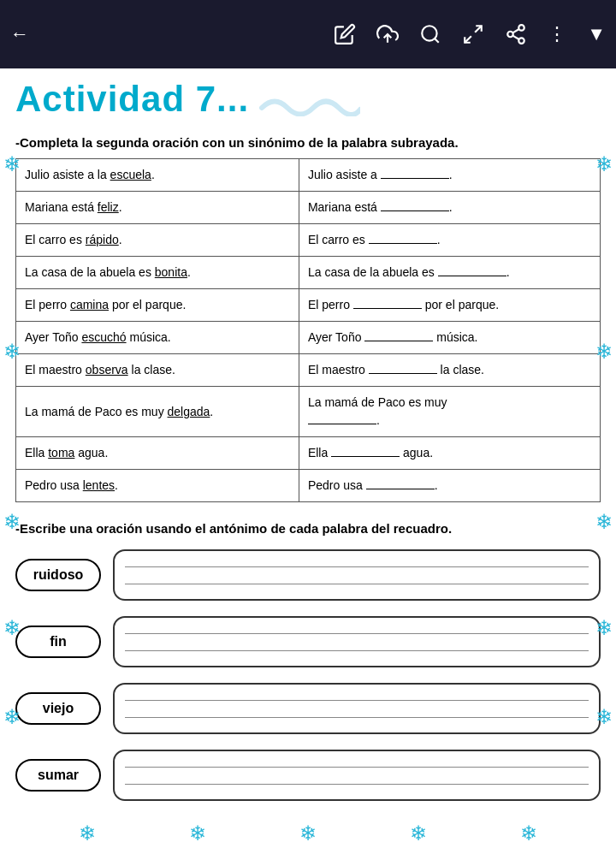 The height and width of the screenshot is (842, 616). I want to click on dropdown-icon: ▼, so click(596, 34).